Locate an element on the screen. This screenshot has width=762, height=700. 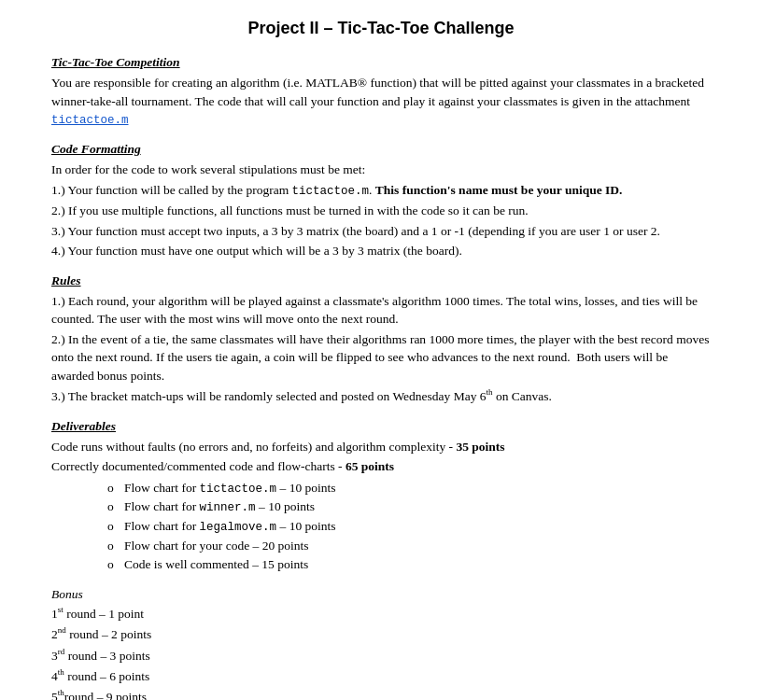
bullet-item-4: Flow chart for your code – 20 points is located at coordinates (409, 546).